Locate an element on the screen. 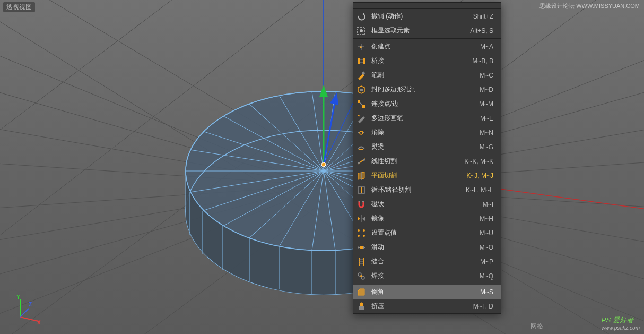 The height and width of the screenshot is (334, 644). menu-item-slide: 滑动M~O is located at coordinates (427, 247).